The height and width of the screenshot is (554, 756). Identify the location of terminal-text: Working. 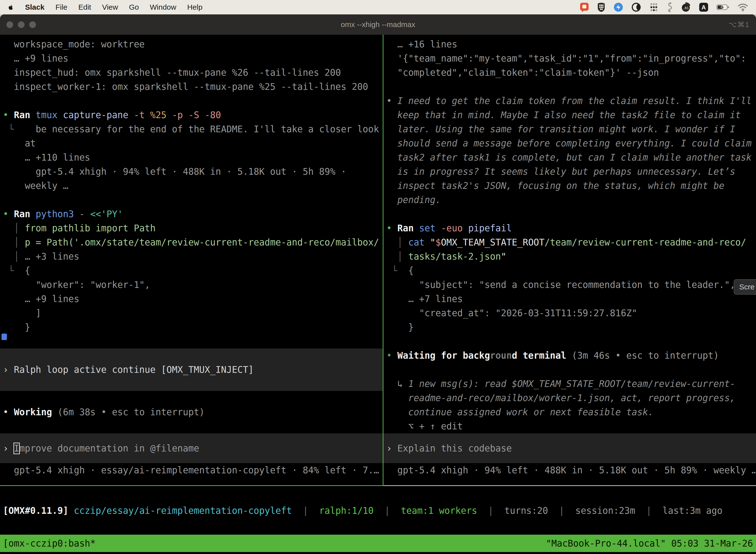
(36, 412).